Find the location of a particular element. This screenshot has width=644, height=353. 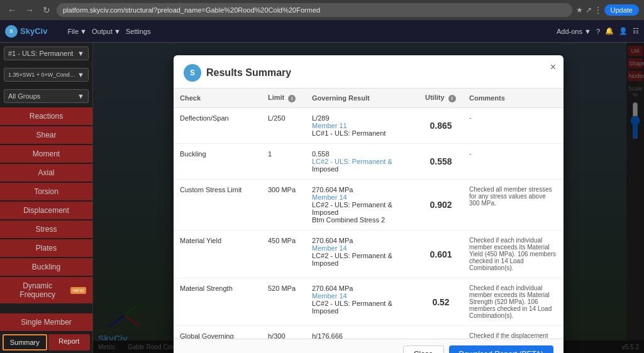

check-cell-4: Material Strength is located at coordinates (218, 302).